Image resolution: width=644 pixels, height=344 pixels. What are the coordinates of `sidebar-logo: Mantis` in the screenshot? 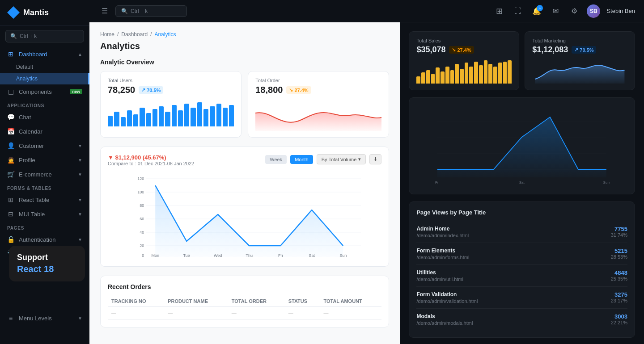 It's located at (45, 13).